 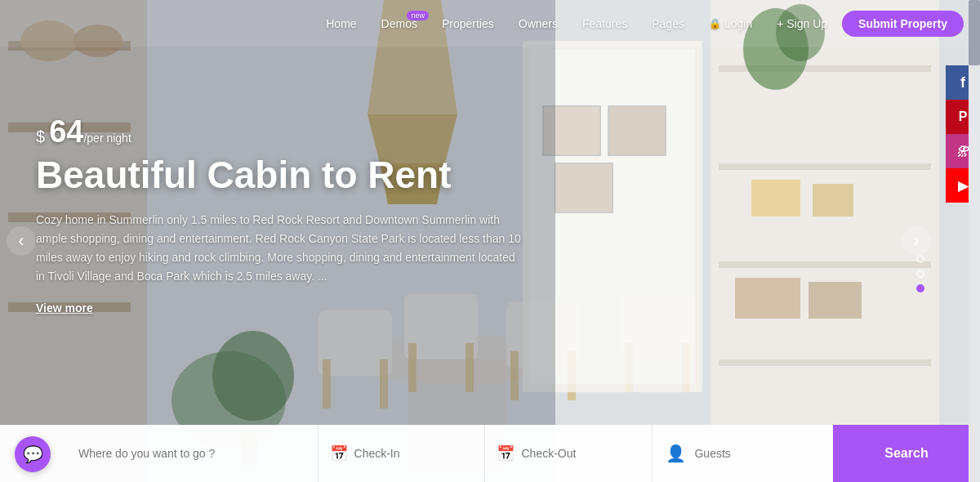 I want to click on scrollbar-thumb, so click(x=974, y=33).